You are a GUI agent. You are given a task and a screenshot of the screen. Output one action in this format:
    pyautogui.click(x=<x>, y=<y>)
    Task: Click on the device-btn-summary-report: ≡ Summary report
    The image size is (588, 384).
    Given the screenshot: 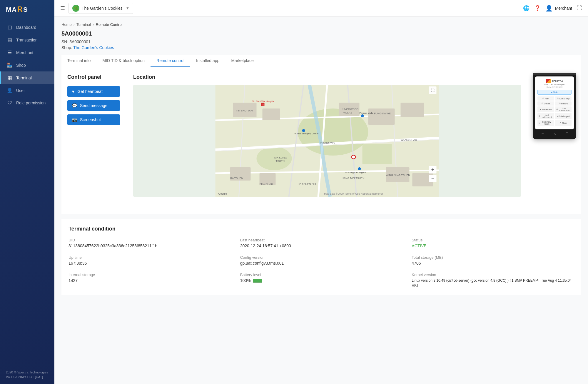 What is the action you would take?
    pyautogui.click(x=546, y=123)
    